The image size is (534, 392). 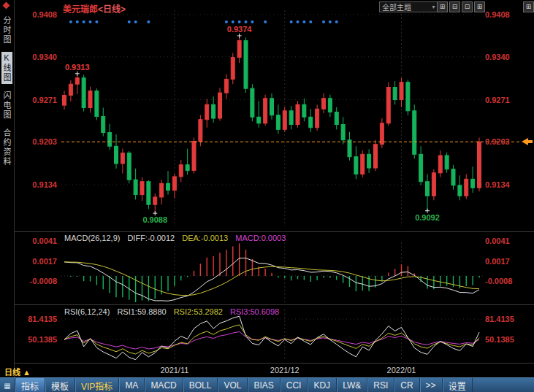 What do you see at coordinates (468, 7) in the screenshot?
I see `layout-button-3: ⊡` at bounding box center [468, 7].